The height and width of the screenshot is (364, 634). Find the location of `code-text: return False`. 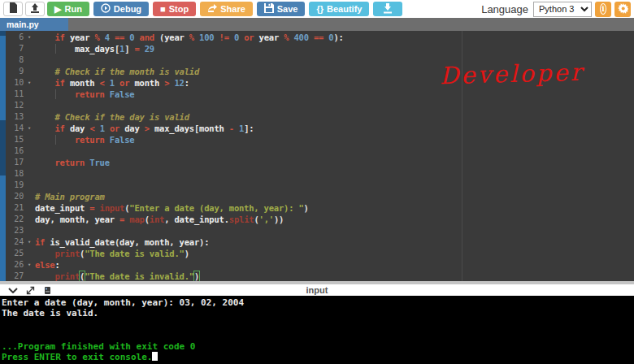

code-text: return False is located at coordinates (85, 94).